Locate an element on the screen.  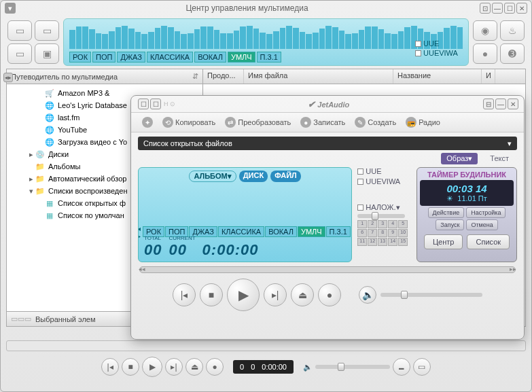
col-header: Имя файла is located at coordinates (319, 76).